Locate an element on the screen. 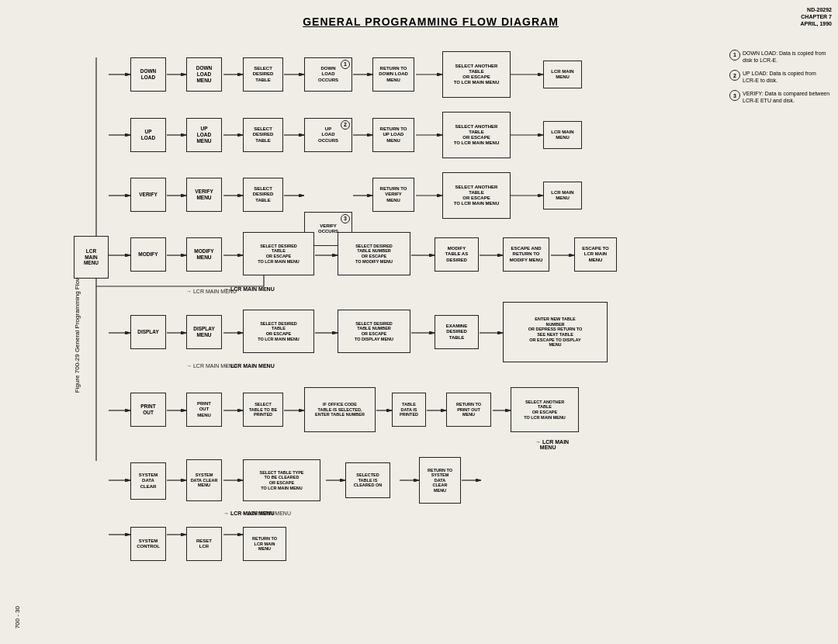 Image resolution: width=838 pixels, height=644 pixels. legend-text-2: UP LOAD: Data is copied from LCR-E to di… is located at coordinates (787, 77).